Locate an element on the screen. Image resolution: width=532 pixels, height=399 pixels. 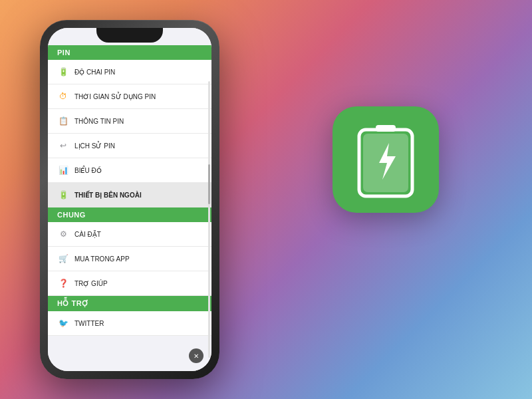
icon-tro-giup: ❓ is located at coordinates (63, 283).